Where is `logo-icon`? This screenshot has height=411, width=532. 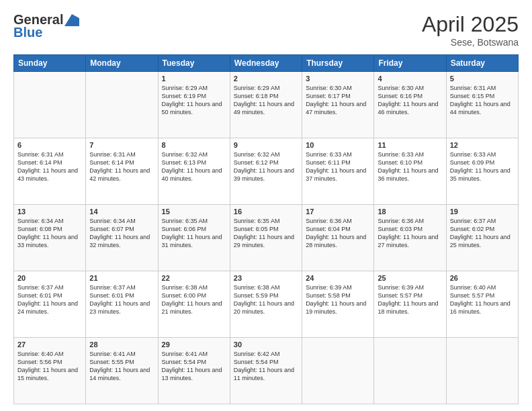
logo-icon is located at coordinates (72, 20).